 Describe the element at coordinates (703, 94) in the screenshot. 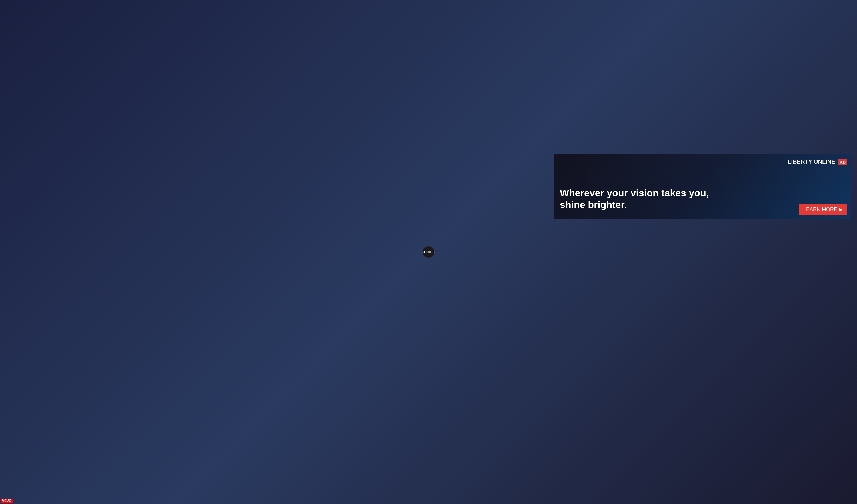

I see `main-conversion-box: YouTube mp3 BASTILLE VEVO Video successf…` at that location.